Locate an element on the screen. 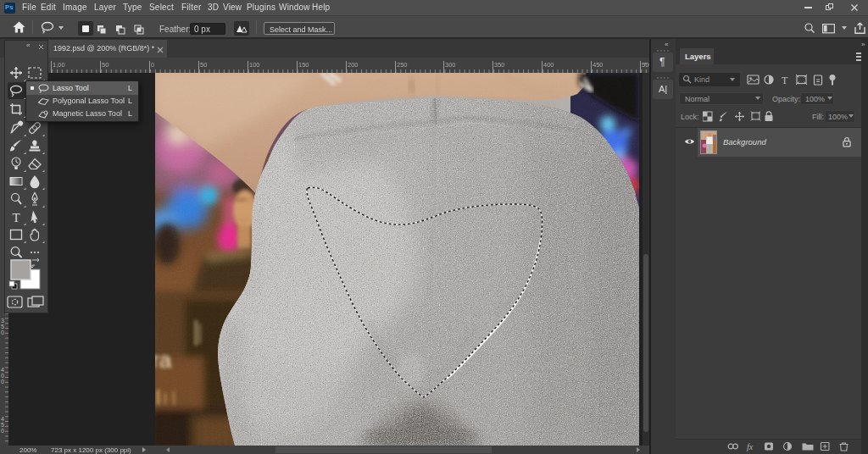 The height and width of the screenshot is (454, 868). svg-text: 450 is located at coordinates (598, 64).